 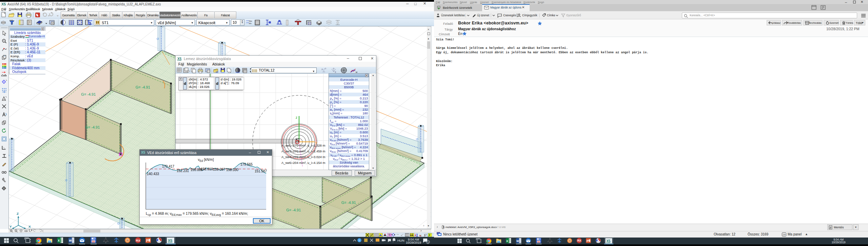 What do you see at coordinates (30, 227) in the screenshot?
I see `svg-text: X` at bounding box center [30, 227].